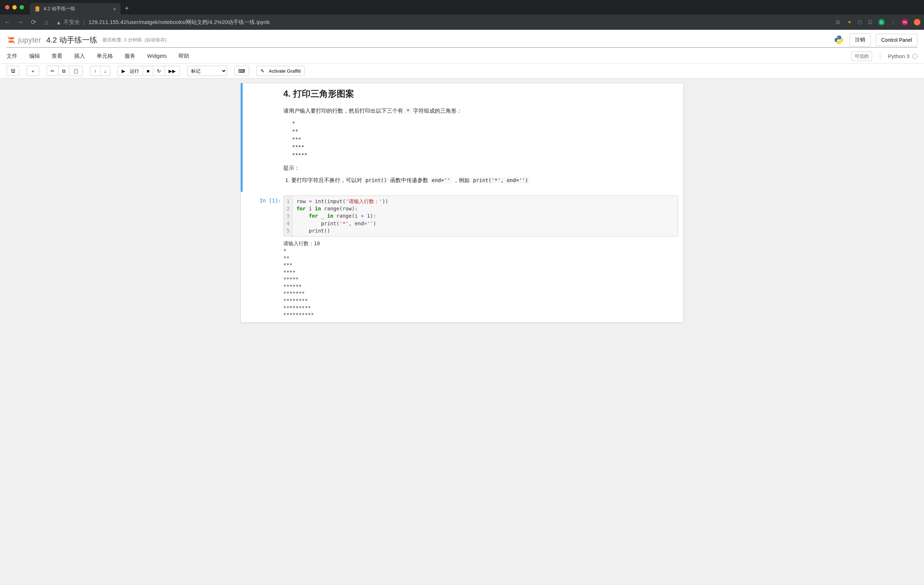 This screenshot has width=924, height=585. What do you see at coordinates (15, 7) in the screenshot?
I see `traffic-lights` at bounding box center [15, 7].